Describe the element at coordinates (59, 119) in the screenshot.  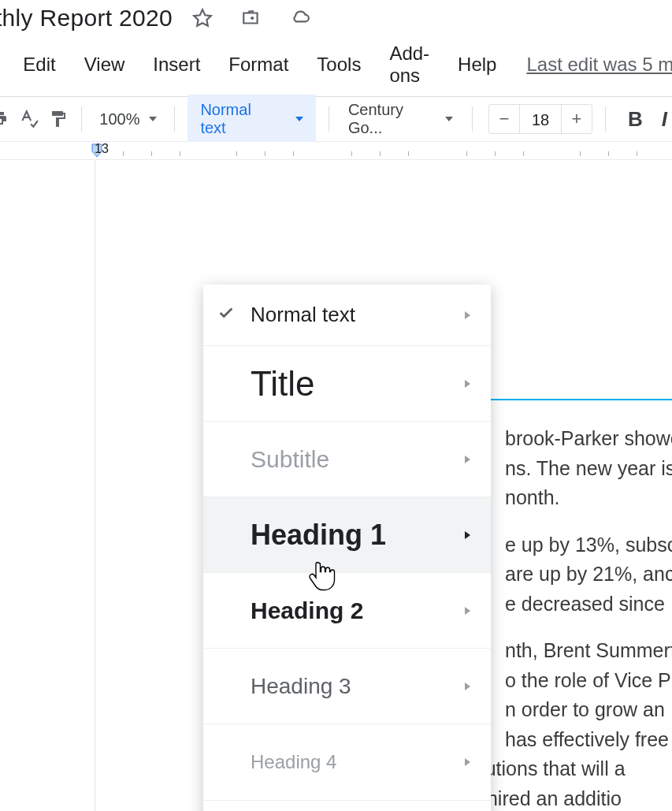
I see `paint-format-icon` at that location.